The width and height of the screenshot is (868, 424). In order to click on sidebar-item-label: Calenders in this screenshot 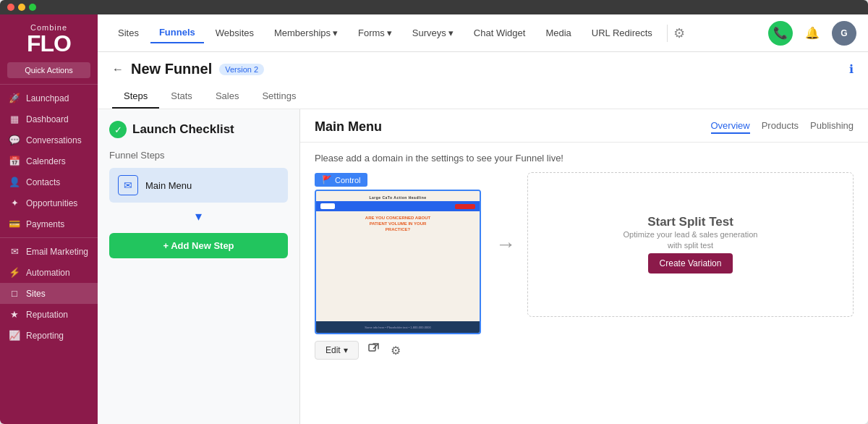, I will do `click(46, 161)`.